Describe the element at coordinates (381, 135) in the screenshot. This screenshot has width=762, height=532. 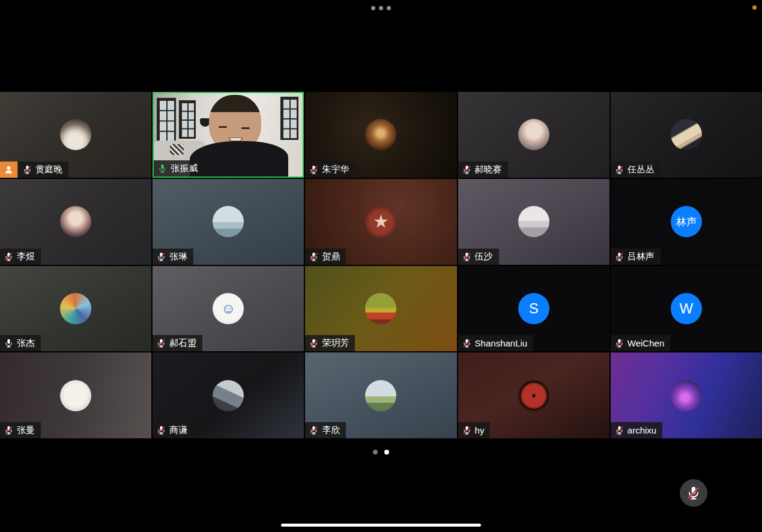
I see `corridor-photo-avatar` at that location.